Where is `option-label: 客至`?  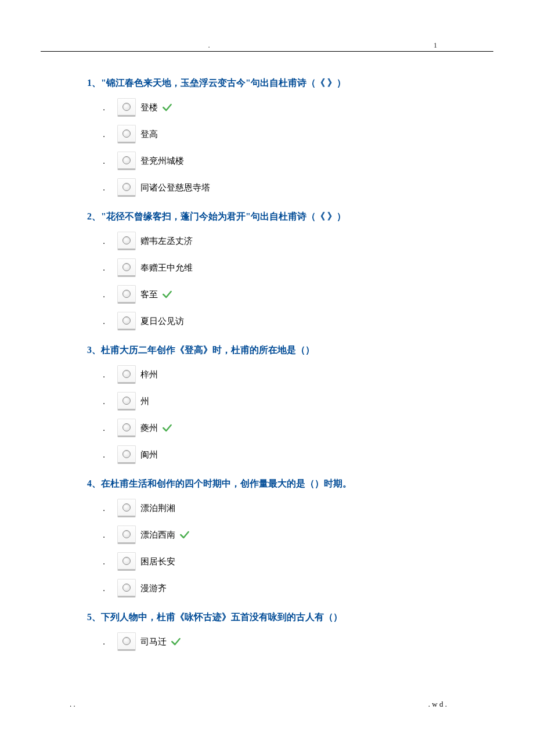 option-label: 客至 is located at coordinates (149, 295).